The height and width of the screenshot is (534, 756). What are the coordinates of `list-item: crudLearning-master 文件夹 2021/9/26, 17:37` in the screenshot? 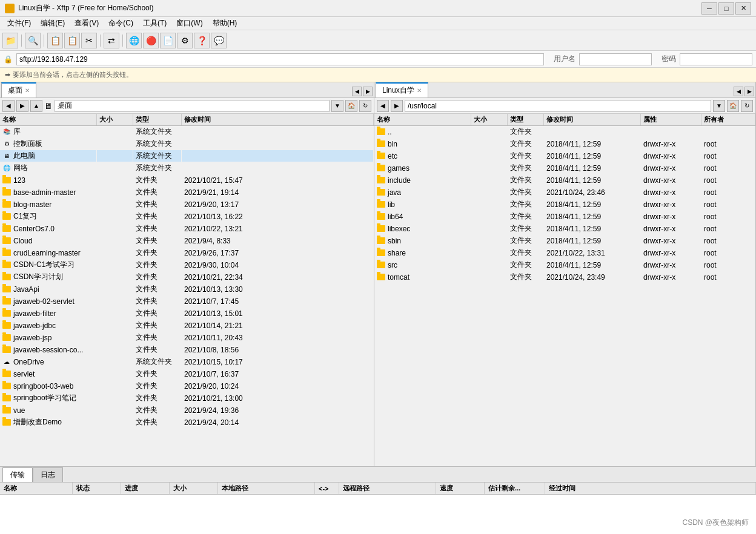 It's located at (187, 253).